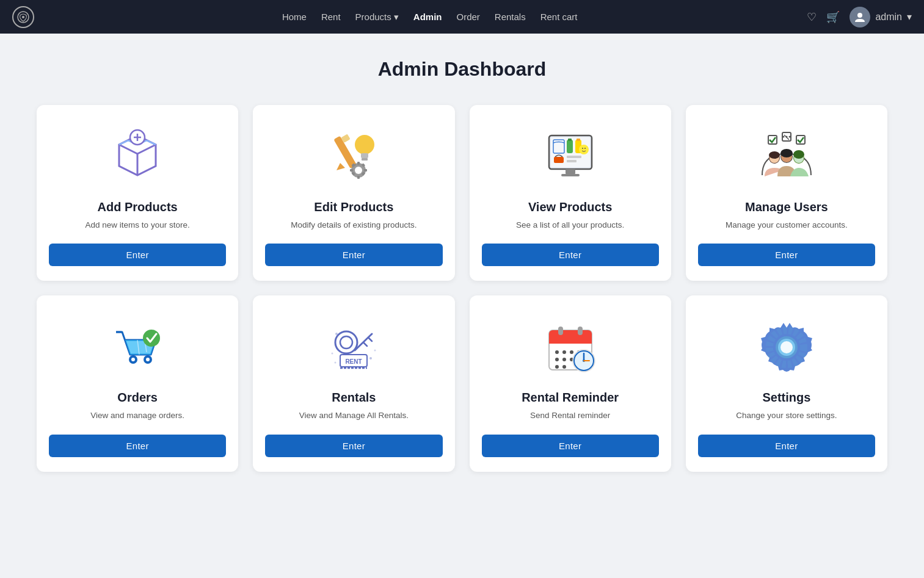  What do you see at coordinates (859, 17) in the screenshot?
I see `nav-right: ♡ 🛒 admin ▾` at bounding box center [859, 17].